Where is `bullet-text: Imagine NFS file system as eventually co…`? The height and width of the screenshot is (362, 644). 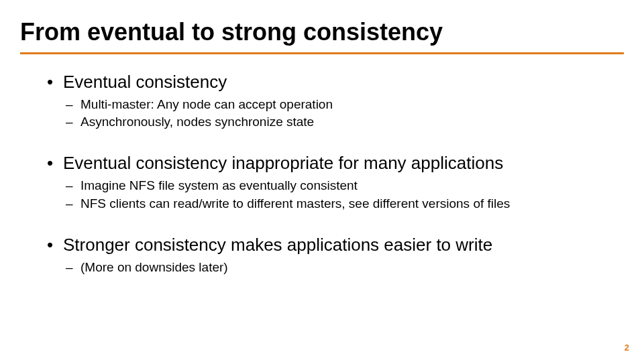
bullet-text: Imagine NFS file system as eventually co… is located at coordinates (219, 186).